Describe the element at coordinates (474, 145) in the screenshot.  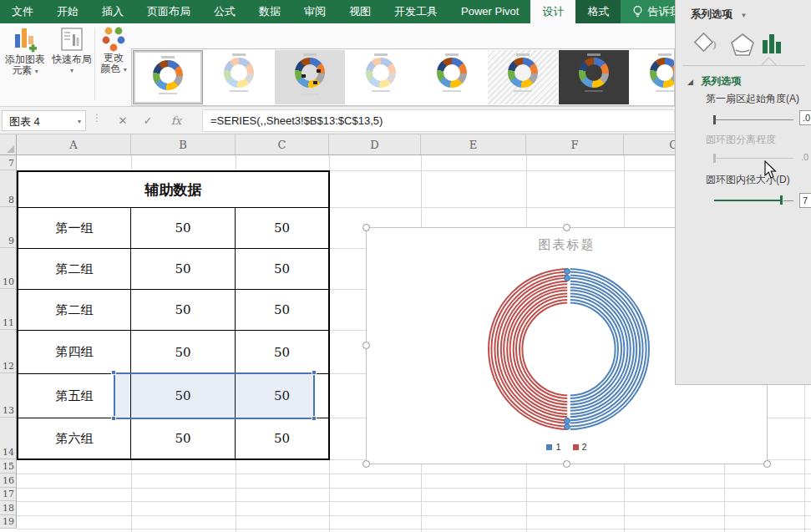
I see `column-header-e: E` at that location.